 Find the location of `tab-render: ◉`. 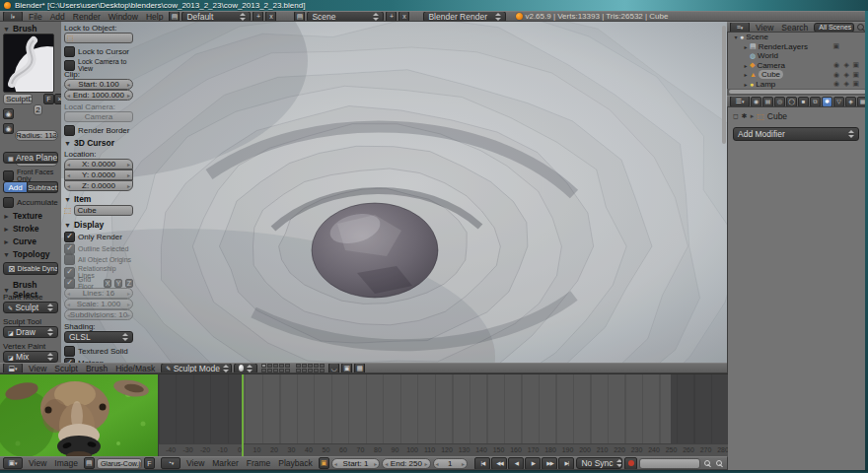

tab-render: ◉ is located at coordinates (756, 102).